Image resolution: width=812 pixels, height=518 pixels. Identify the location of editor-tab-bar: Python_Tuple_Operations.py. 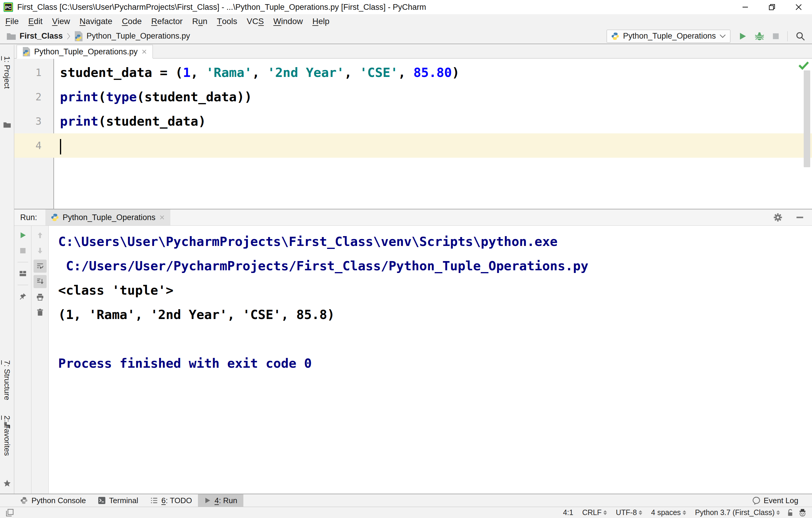
(413, 52).